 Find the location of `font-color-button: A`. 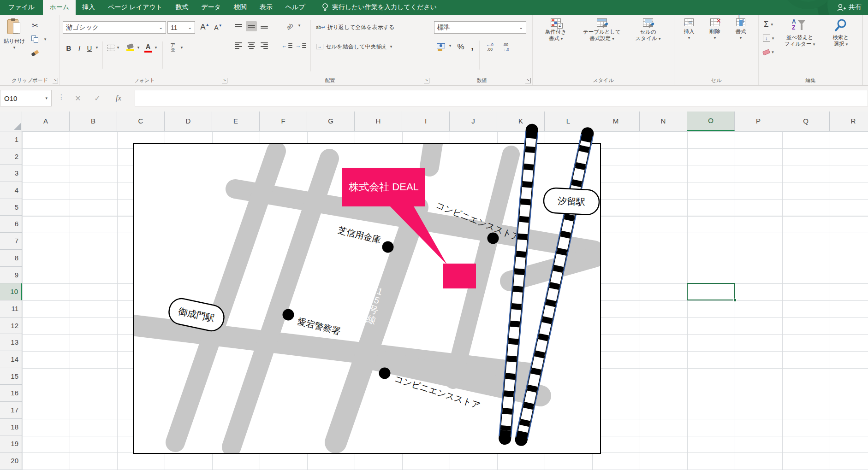

font-color-button: A is located at coordinates (148, 47).